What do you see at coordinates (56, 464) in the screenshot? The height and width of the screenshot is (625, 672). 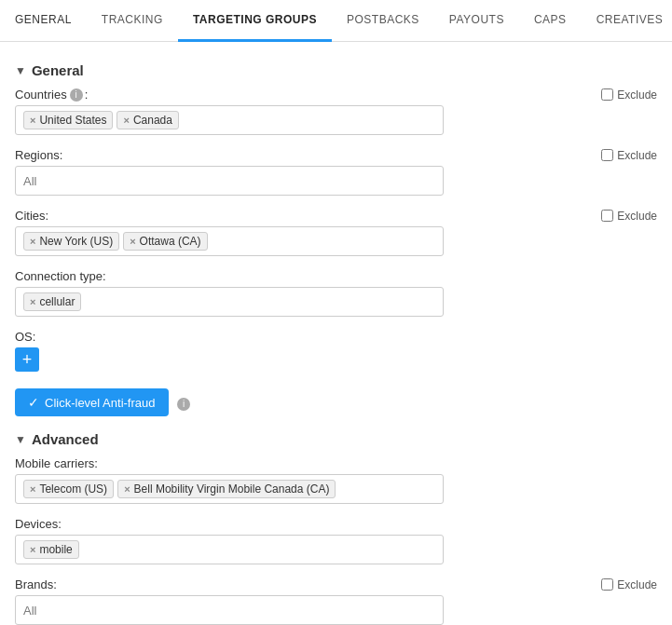 I see `mobile-carriers-label: Mobile carriers:` at bounding box center [56, 464].